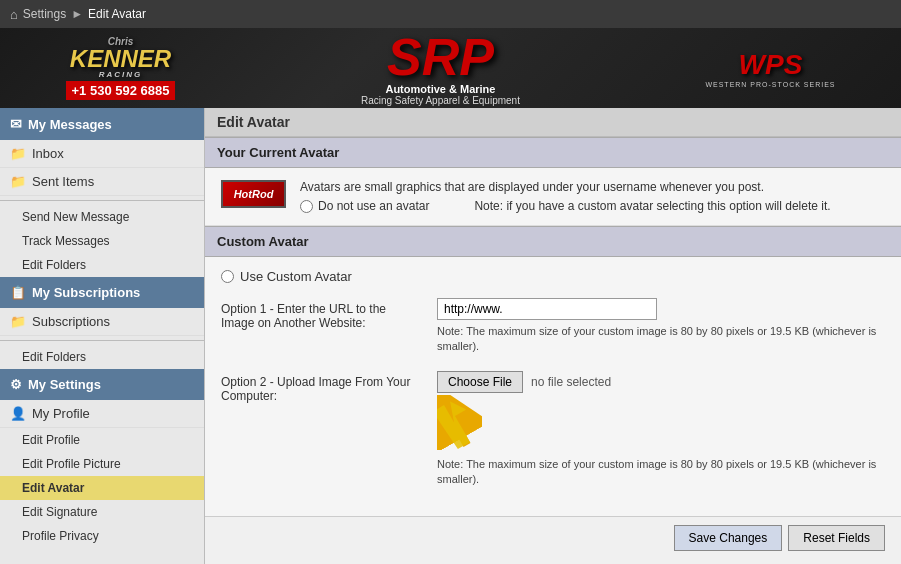 This screenshot has width=901, height=564. What do you see at coordinates (306, 206) in the screenshot?
I see `do-not-use-radio` at bounding box center [306, 206].